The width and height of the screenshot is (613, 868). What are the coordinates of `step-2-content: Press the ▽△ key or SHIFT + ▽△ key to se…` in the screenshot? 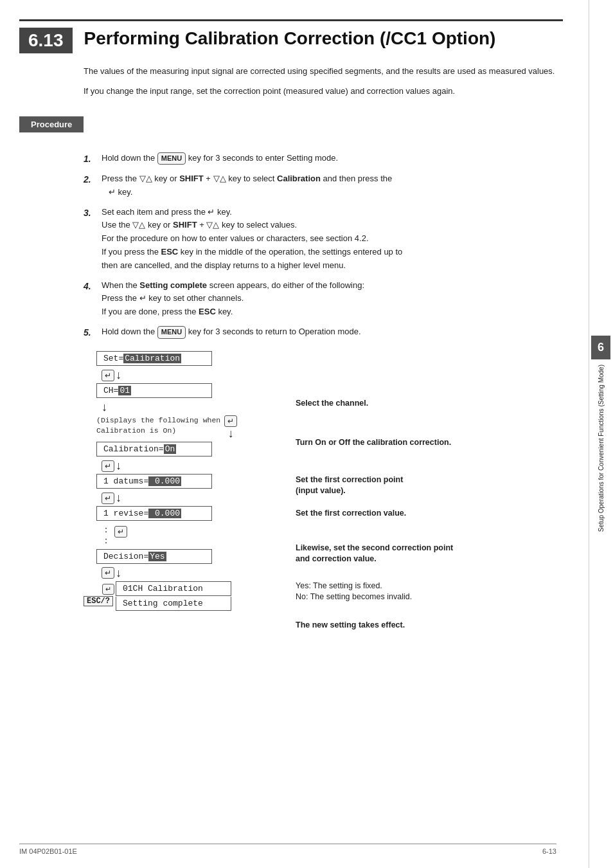 It's located at (332, 186).